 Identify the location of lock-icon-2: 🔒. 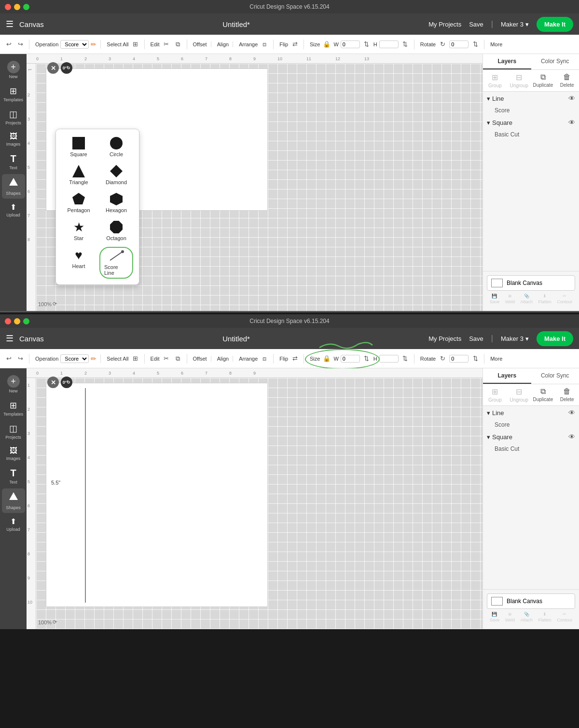
(327, 359).